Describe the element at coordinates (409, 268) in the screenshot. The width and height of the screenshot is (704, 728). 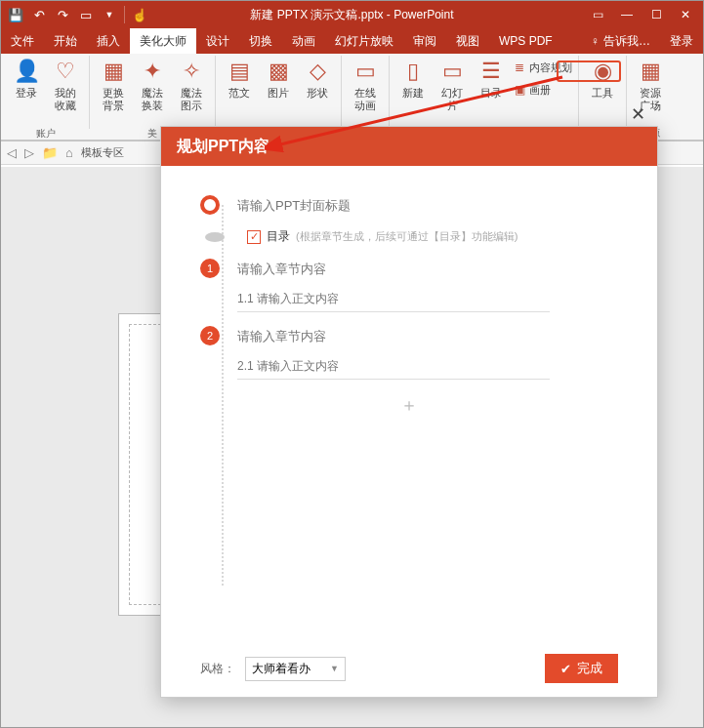
I see `section-1-row: 1` at that location.